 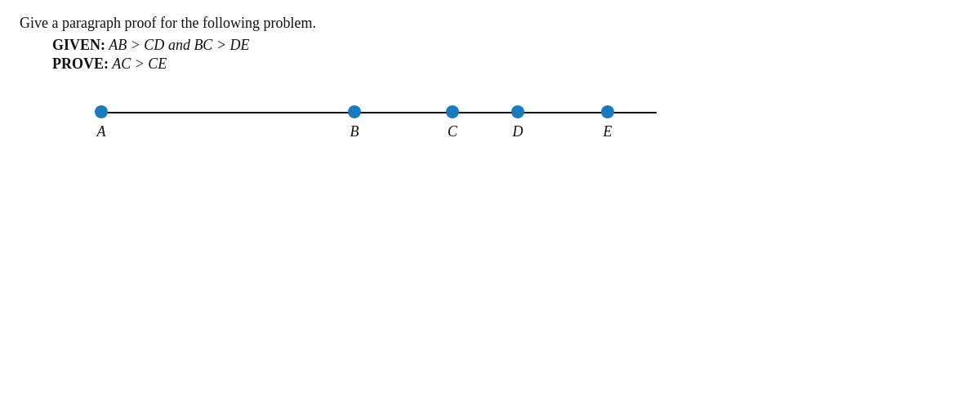 I want to click on given-line: GIVEN: AB > CD and BC > DE, so click(x=506, y=46).